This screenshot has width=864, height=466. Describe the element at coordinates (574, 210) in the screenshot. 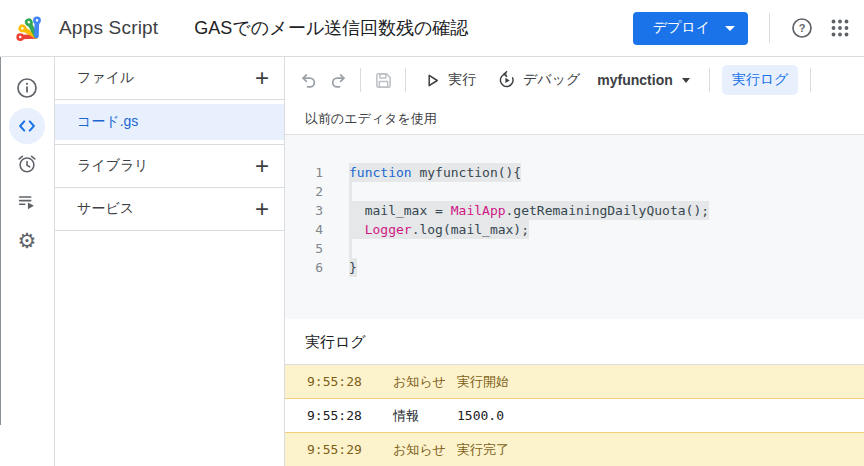

I see `code-line: 3 mail_max = MailApp.getRemainingDailyQu…` at that location.